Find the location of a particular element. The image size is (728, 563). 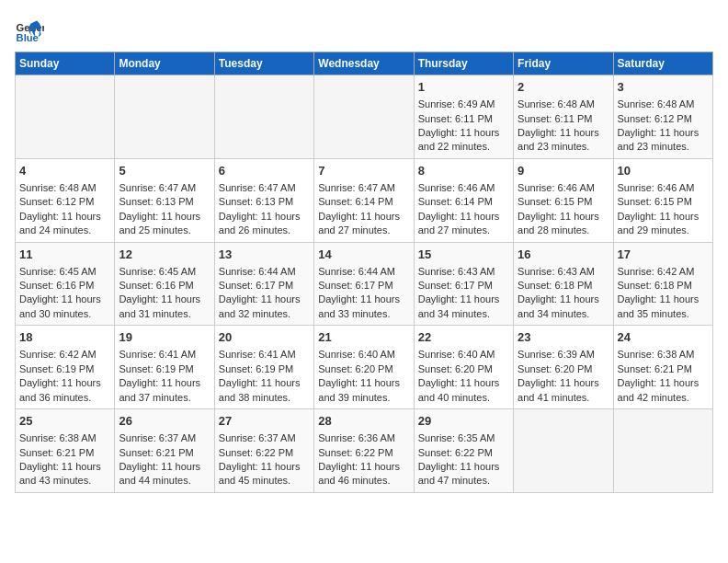

day-number: 26 is located at coordinates (164, 421).